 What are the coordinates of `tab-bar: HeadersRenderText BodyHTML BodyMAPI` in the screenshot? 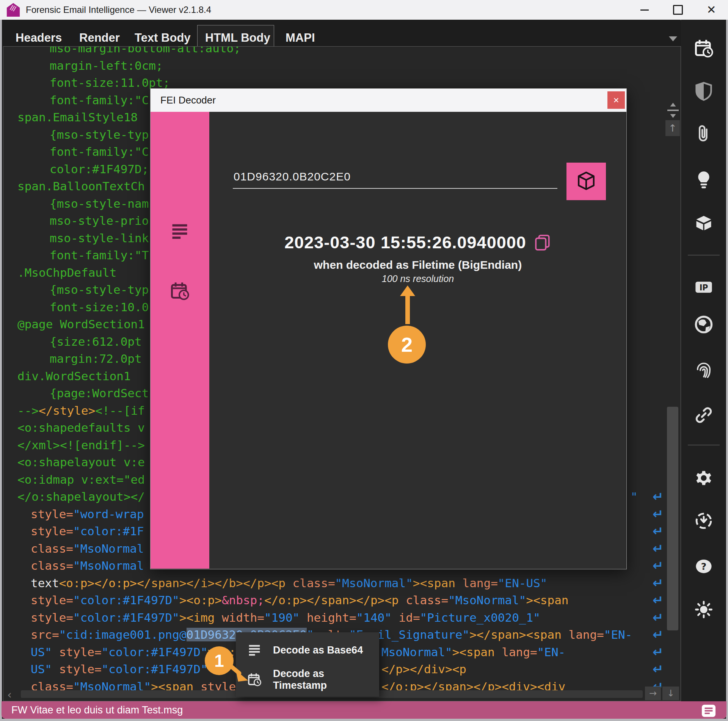 It's located at (341, 33).